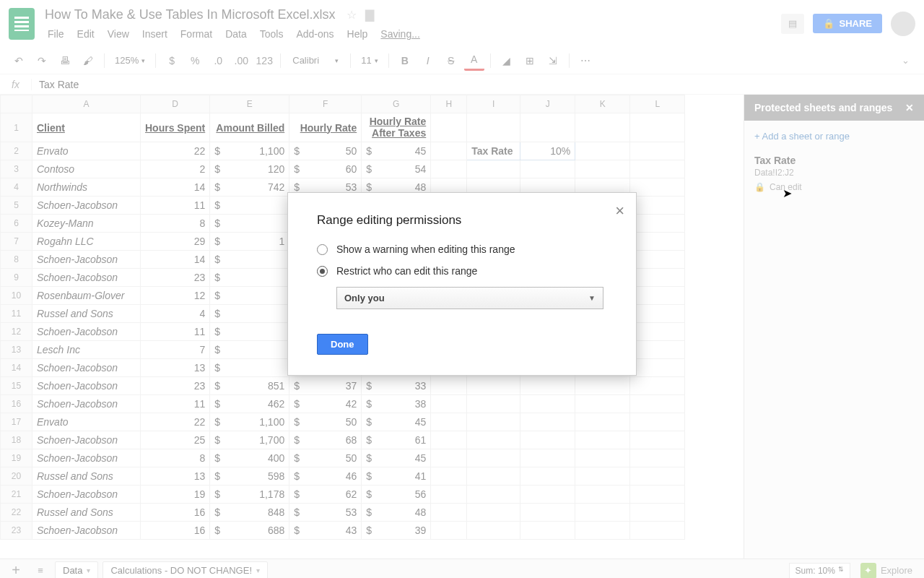  What do you see at coordinates (449, 104) in the screenshot?
I see `col-header: H` at bounding box center [449, 104].